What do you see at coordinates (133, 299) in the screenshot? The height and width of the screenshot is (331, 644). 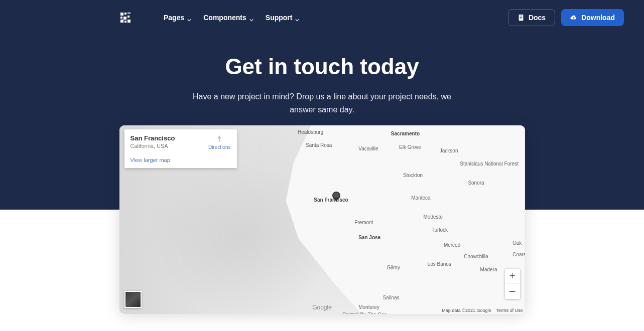 I see `satellite-toggle` at bounding box center [133, 299].